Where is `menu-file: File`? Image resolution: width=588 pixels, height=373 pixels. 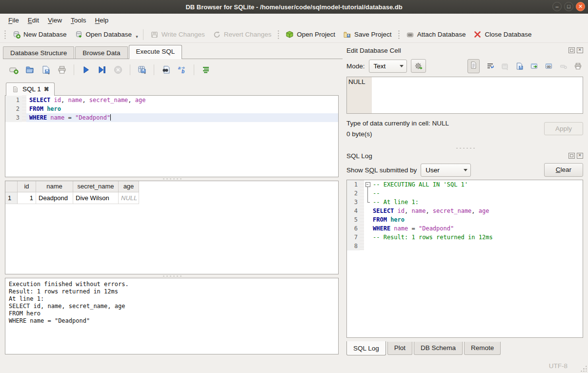 menu-file: File is located at coordinates (14, 21).